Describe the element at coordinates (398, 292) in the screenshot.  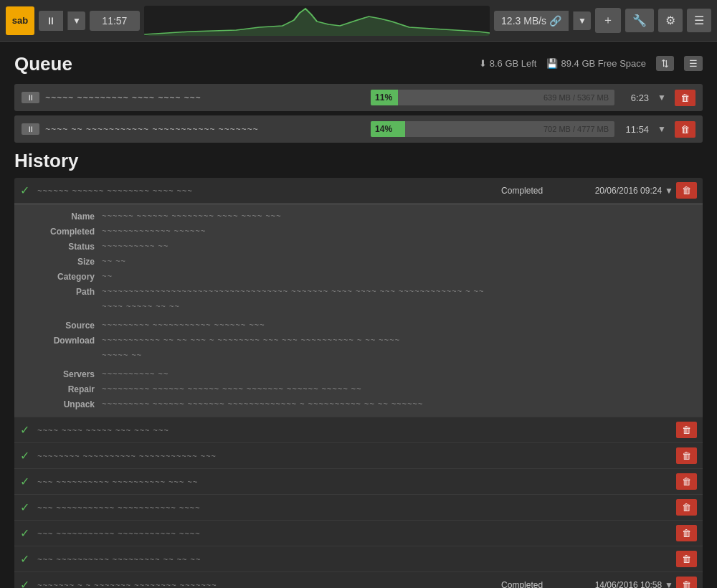
I see `detail-value-path: ~~~~~~~~~~~~~~~~~~~~~~~~~~~~~~~~~~~ ~~~~…` at that location.